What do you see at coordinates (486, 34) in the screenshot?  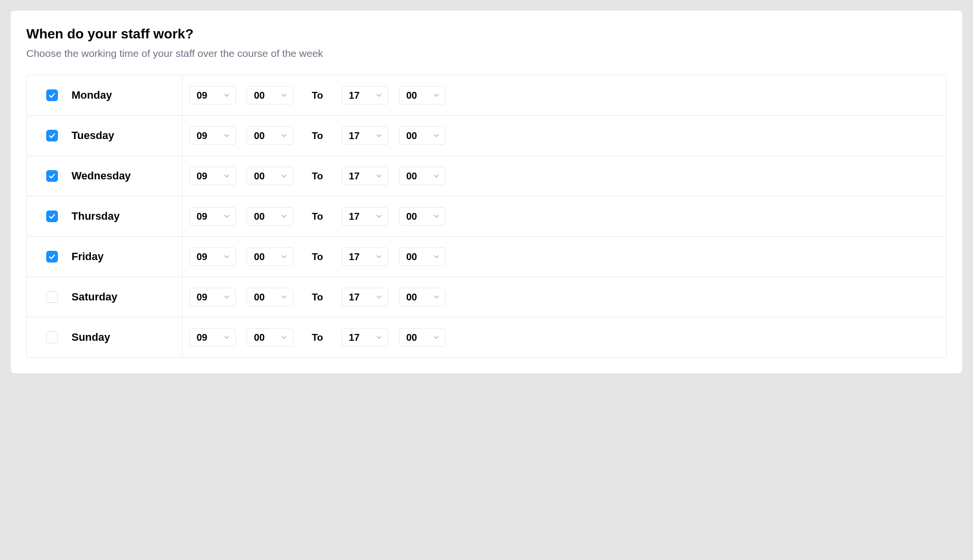 I see `page-title: When do your staff work?` at bounding box center [486, 34].